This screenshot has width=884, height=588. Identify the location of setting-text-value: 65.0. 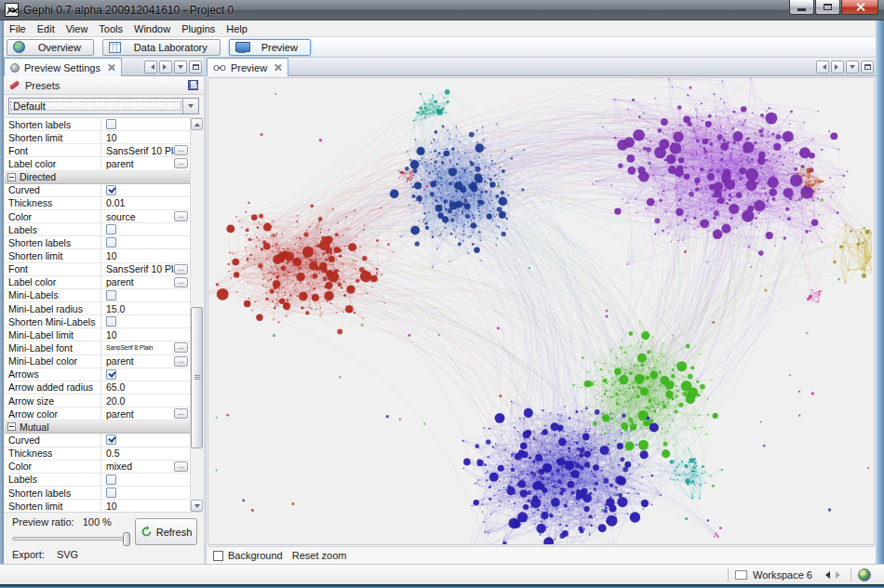
(115, 387).